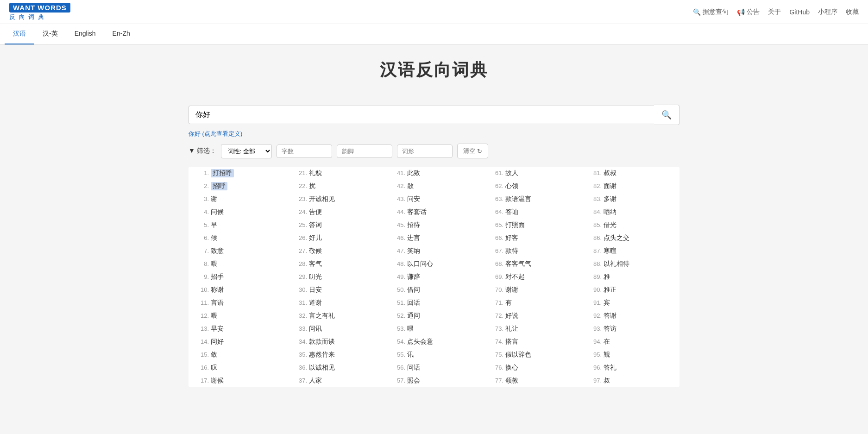 The width and height of the screenshot is (868, 434). What do you see at coordinates (509, 303) in the screenshot?
I see `result-word: 有` at bounding box center [509, 303].